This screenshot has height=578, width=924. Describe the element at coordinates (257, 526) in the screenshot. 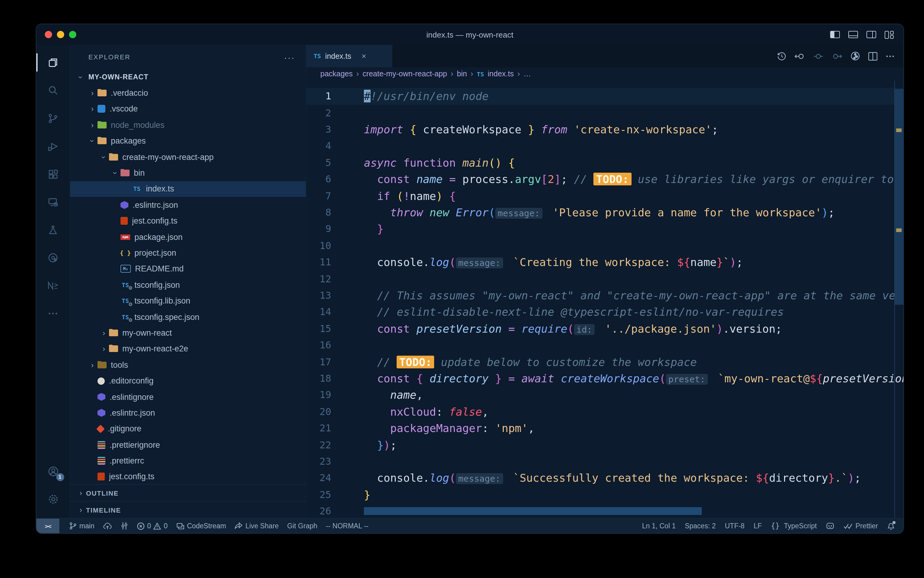

I see `live-share-item: Live Share` at that location.